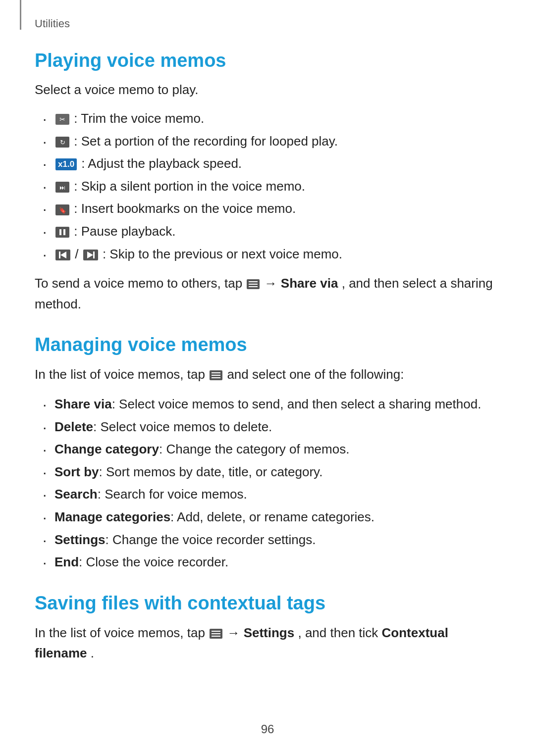  What do you see at coordinates (268, 540) in the screenshot?
I see `bullet-settings: Settings: Change the voice recorder sett…` at bounding box center [268, 540].